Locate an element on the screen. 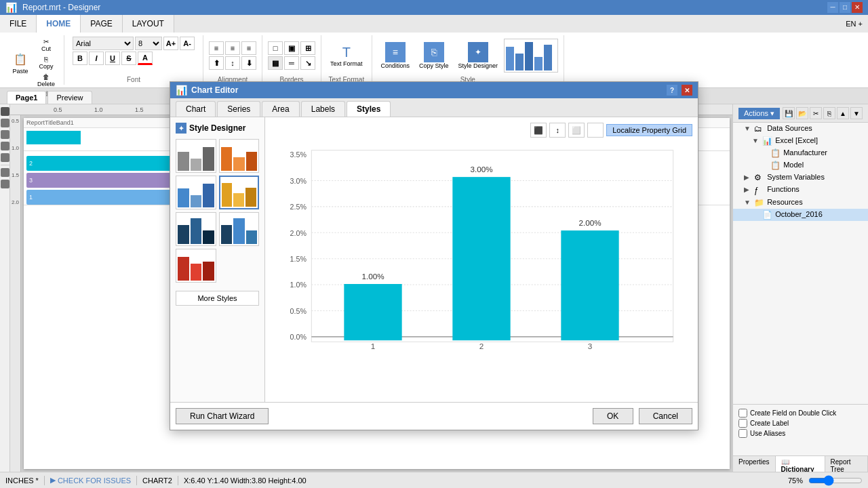 The height and width of the screenshot is (488, 868). check-issues-btn: ▶ CHECK FOR ISSUES is located at coordinates (91, 480).